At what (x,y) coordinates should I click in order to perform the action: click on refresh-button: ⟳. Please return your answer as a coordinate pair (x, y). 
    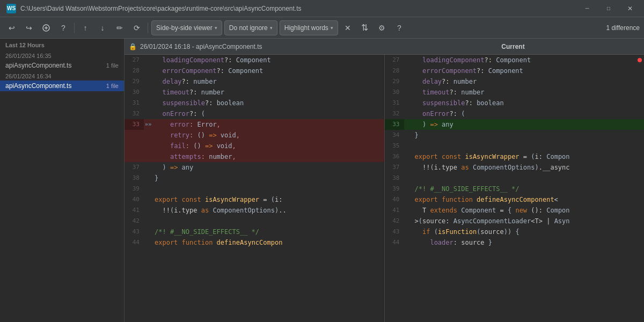
    Looking at the image, I should click on (137, 28).